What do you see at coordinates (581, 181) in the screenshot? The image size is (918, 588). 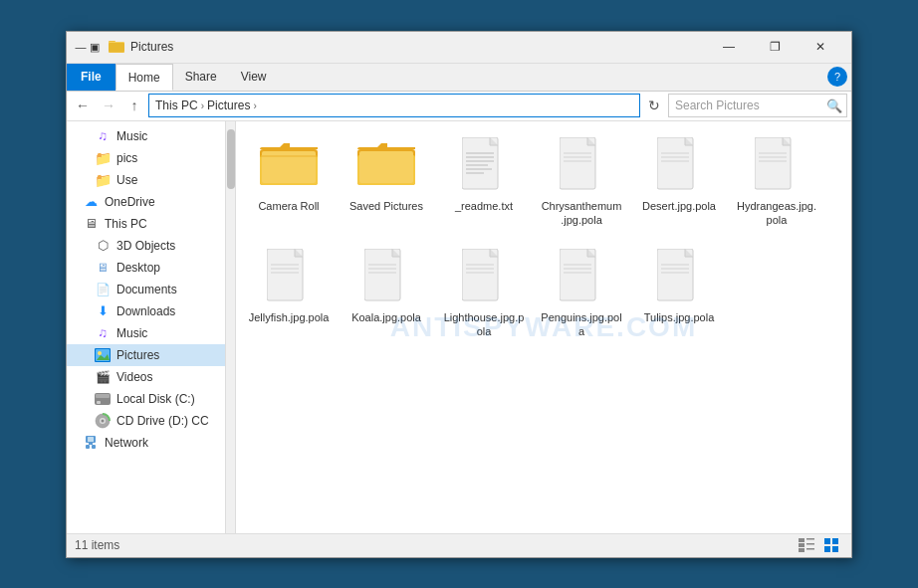 I see `file-item-chrysanthemum: Chrysanthemum.jpg.pola` at bounding box center [581, 181].